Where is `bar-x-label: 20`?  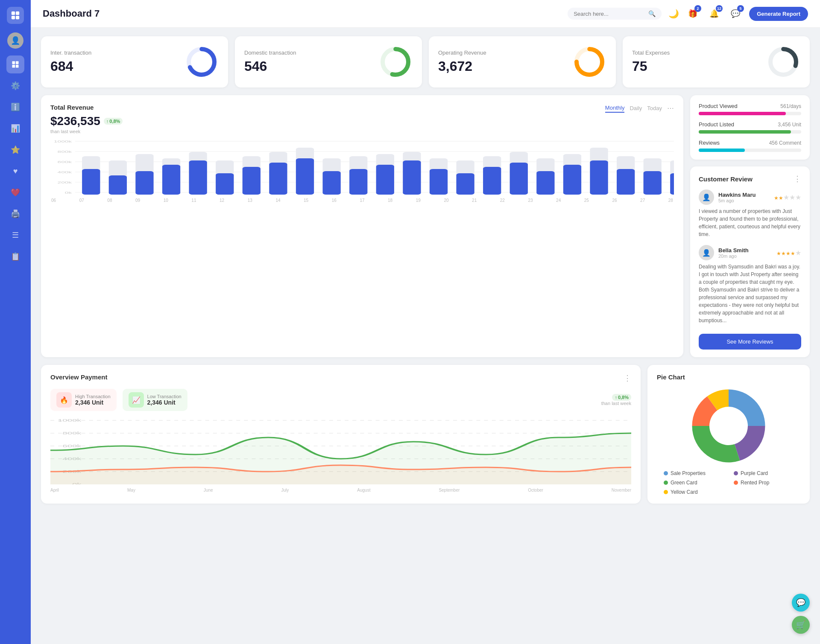 bar-x-label: 20 is located at coordinates (446, 201).